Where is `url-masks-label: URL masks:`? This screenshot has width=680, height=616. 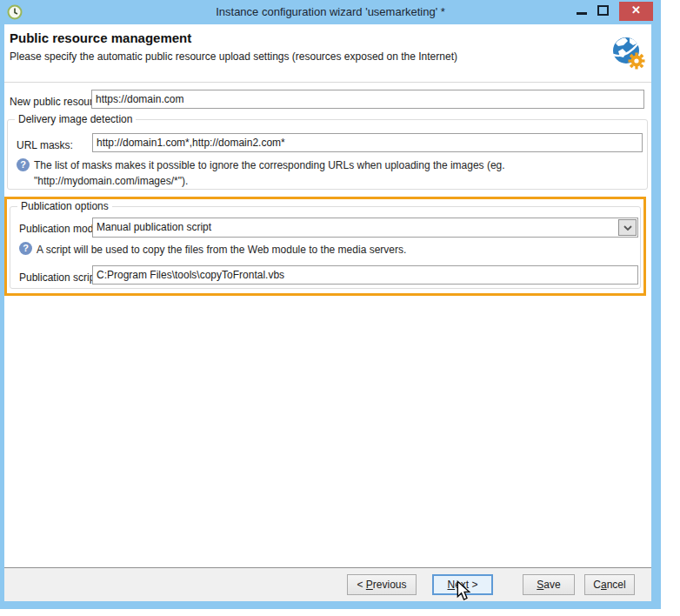
url-masks-label: URL masks: is located at coordinates (45, 145).